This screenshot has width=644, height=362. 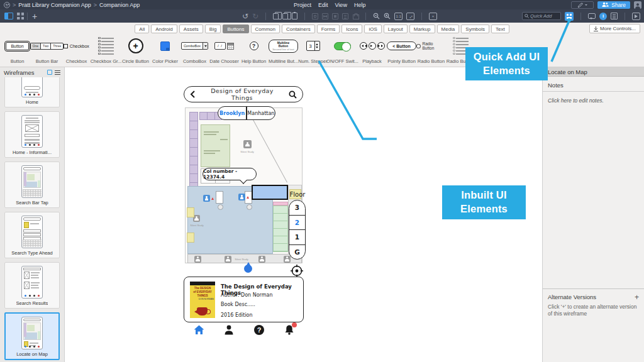 I want to click on palette-item-buttonbar: OneTwoThreeButton Bar, so click(x=47, y=50).